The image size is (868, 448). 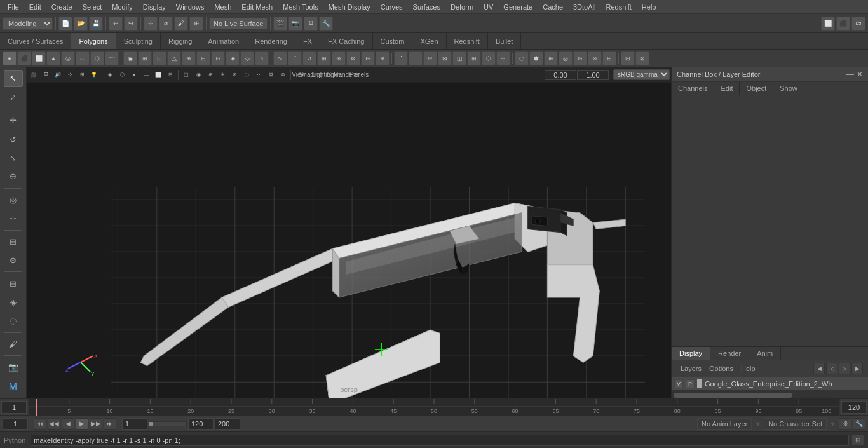 What do you see at coordinates (770, 395) in the screenshot?
I see `layers-scrollbar` at bounding box center [770, 395].